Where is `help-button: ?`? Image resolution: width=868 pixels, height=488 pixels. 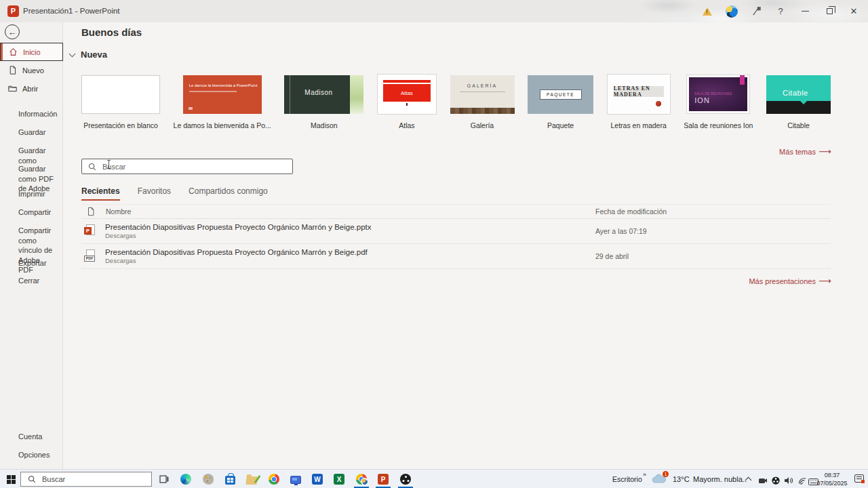
help-button: ? is located at coordinates (781, 12).